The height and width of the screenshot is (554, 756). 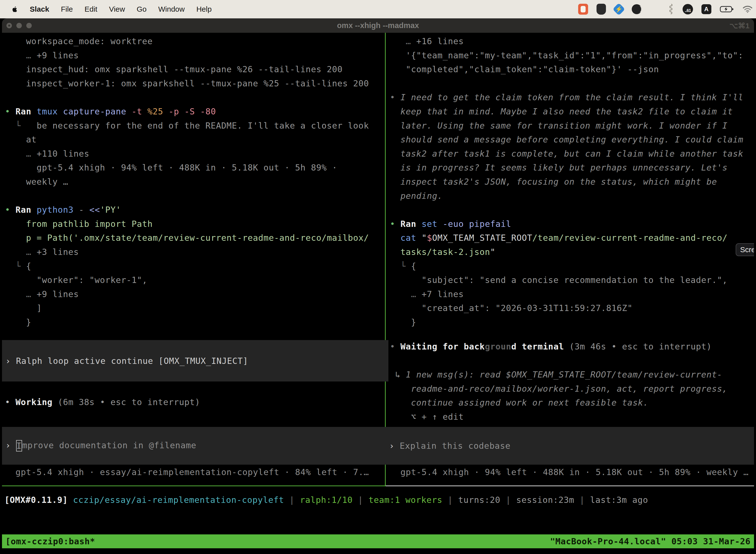 I want to click on apple-menu-icon, so click(x=15, y=9).